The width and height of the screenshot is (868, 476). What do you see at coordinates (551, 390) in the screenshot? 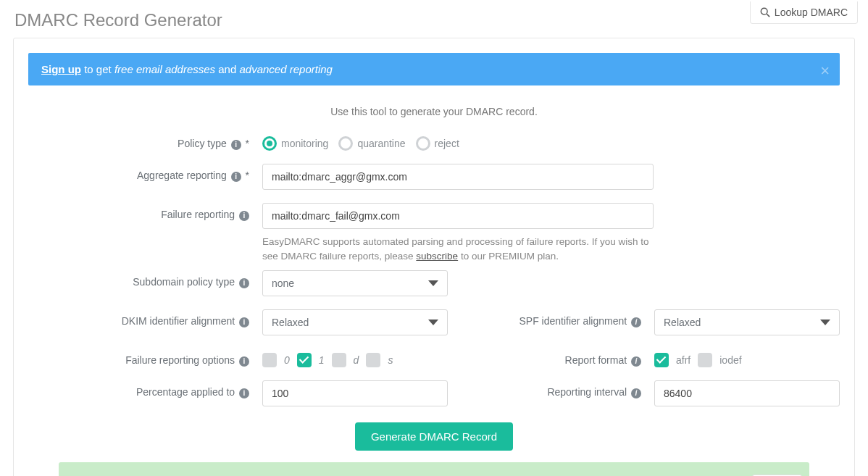
I see `ri-label: Reporting interval i` at bounding box center [551, 390].